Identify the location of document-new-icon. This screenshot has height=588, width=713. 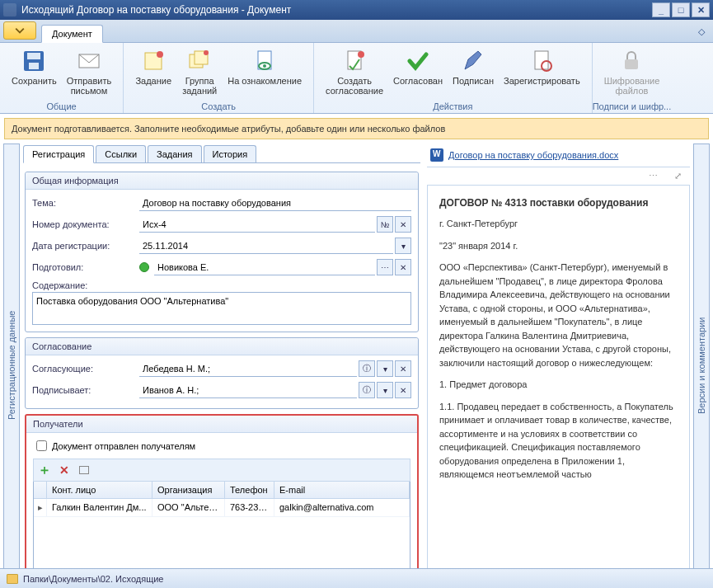
(354, 61).